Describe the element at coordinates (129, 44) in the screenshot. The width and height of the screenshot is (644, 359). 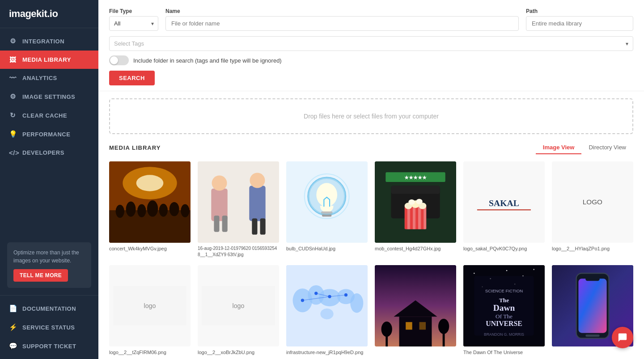
I see `tags-placeholder: Select Tags` at that location.